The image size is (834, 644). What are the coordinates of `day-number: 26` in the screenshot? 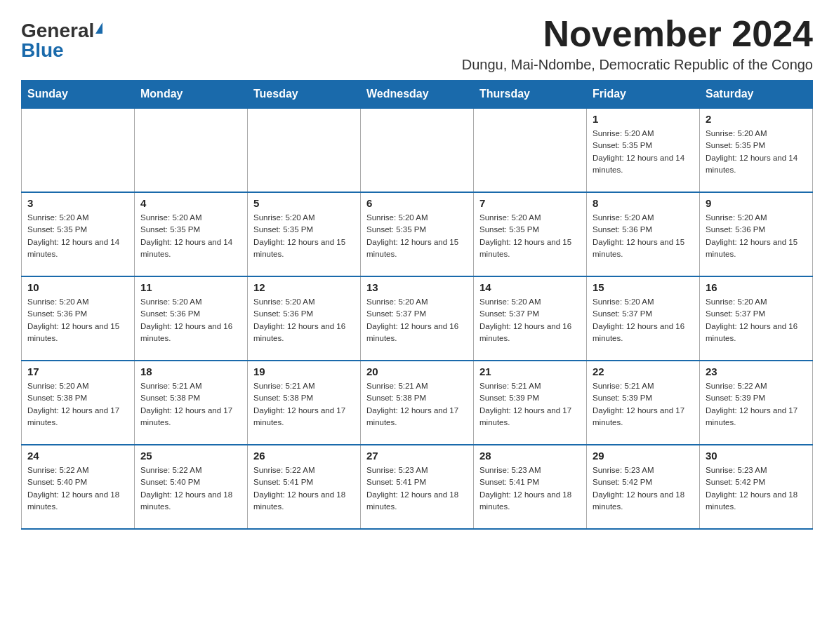 It's located at (304, 456).